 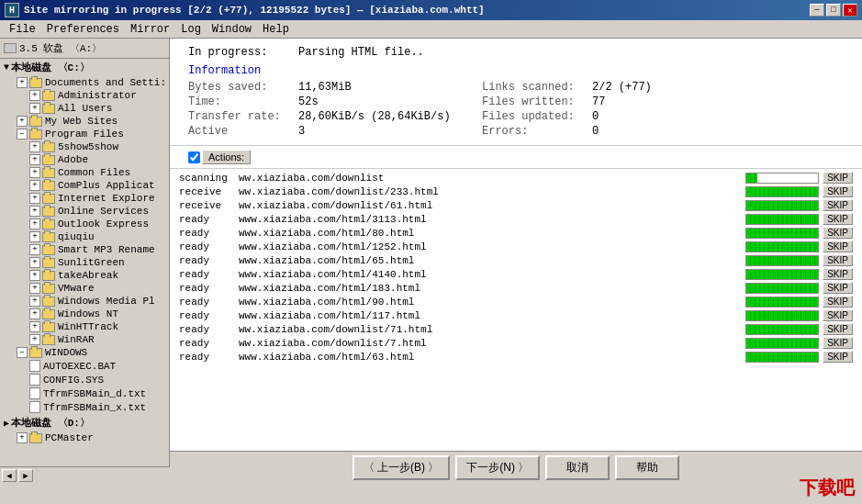 I want to click on tree-allusers: + All Users, so click(x=84, y=108).